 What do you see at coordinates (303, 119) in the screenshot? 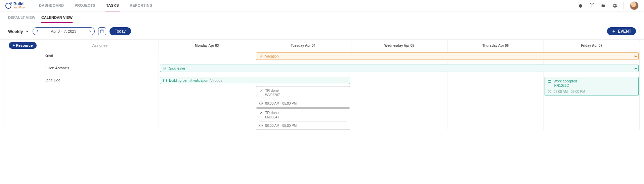
I see `task-card: TR doneLM0594108:00 AM - 05:00 PM` at bounding box center [303, 119].